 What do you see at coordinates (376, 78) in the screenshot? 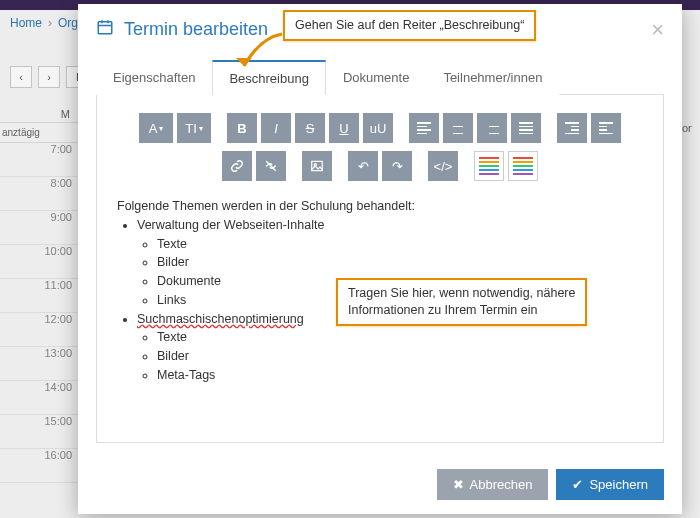
I see `tab-documents: Dokumente` at bounding box center [376, 78].